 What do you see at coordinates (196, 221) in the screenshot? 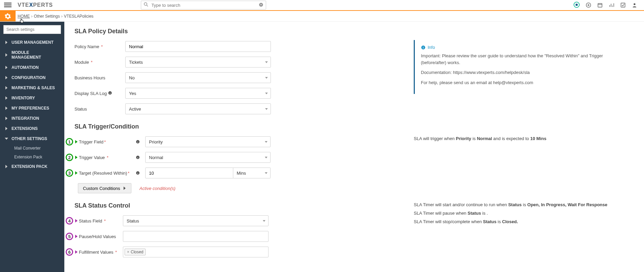
I see `select-status-field: Status` at bounding box center [196, 221].